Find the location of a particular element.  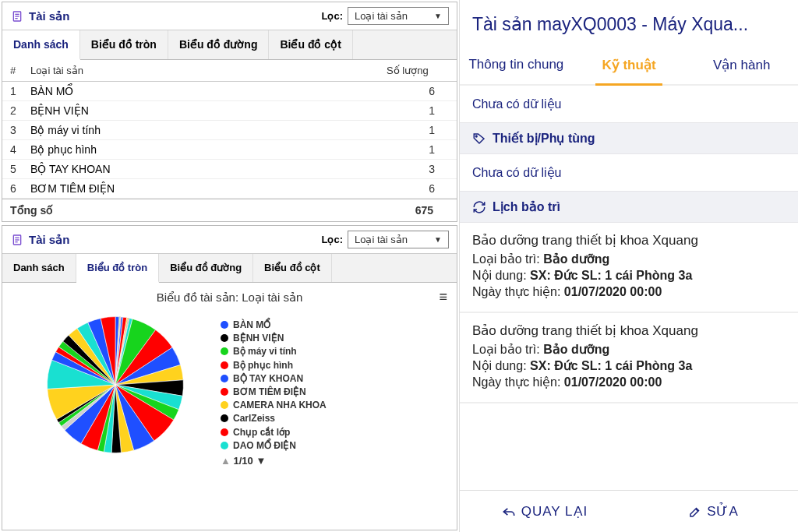

cell-index: 4 is located at coordinates (14, 150).